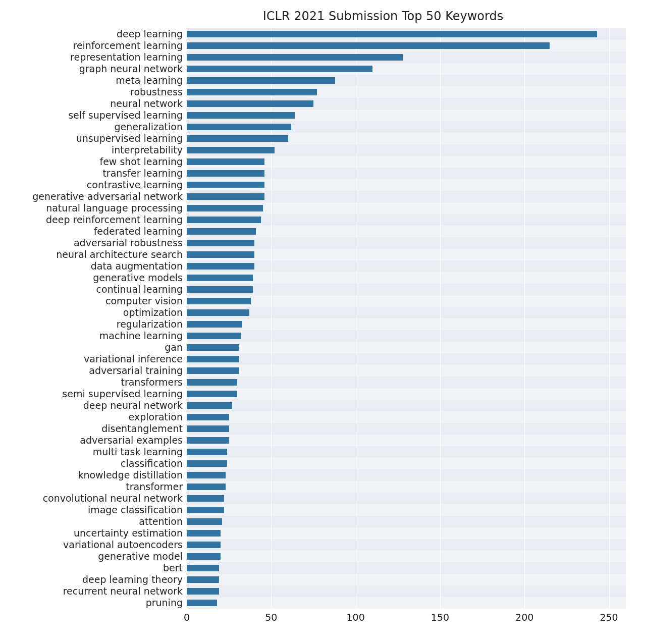  Describe the element at coordinates (92, 34) in the screenshot. I see `y-tick-label: deep learning` at that location.